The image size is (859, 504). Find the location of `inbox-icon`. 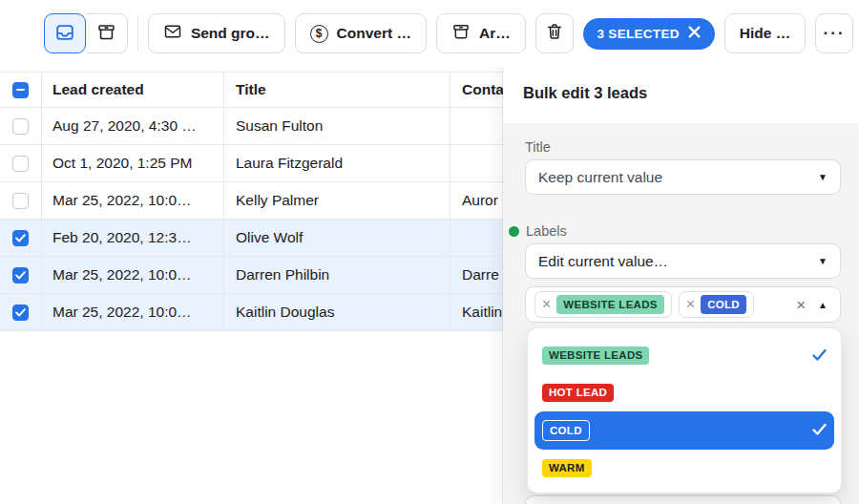

inbox-icon is located at coordinates (65, 34).